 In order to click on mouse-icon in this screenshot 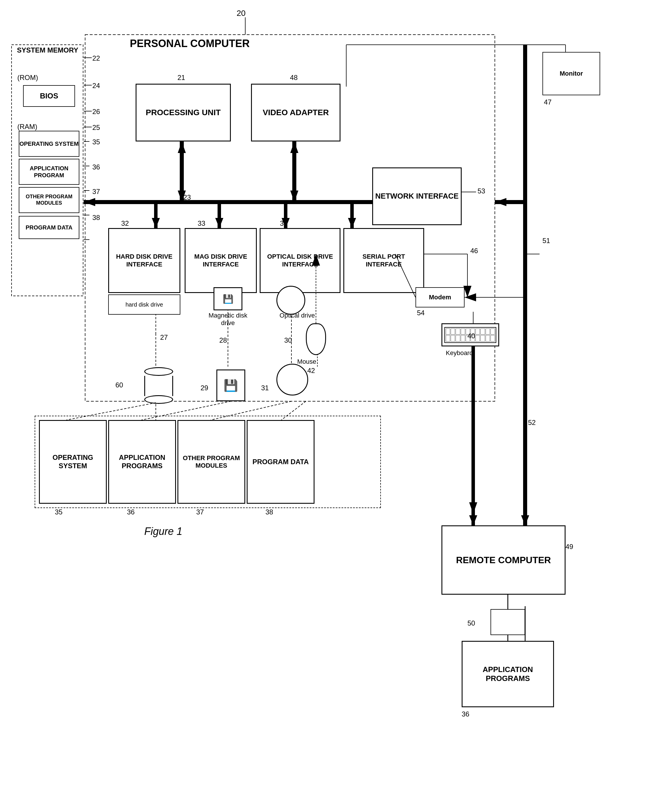, I will do `click(316, 339)`.